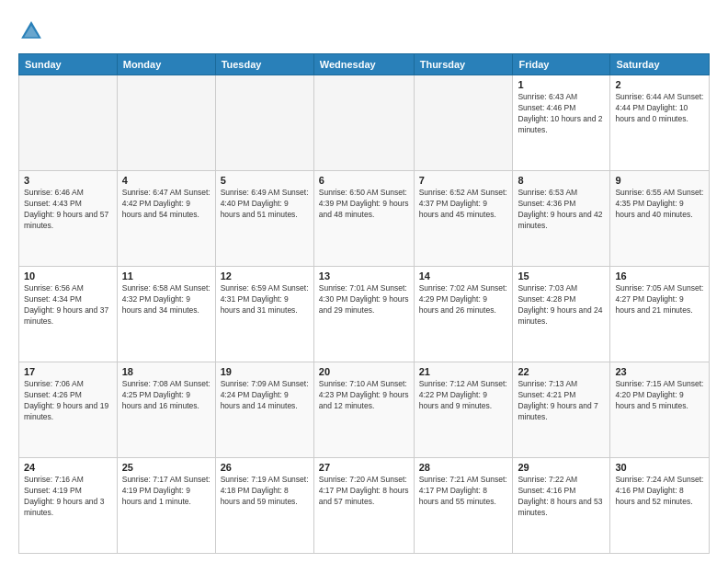 Image resolution: width=728 pixels, height=563 pixels. Describe the element at coordinates (561, 210) in the screenshot. I see `day-info: Sunrise: 6:53 AM Sunset: 4:36 PM Dayligh…` at that location.